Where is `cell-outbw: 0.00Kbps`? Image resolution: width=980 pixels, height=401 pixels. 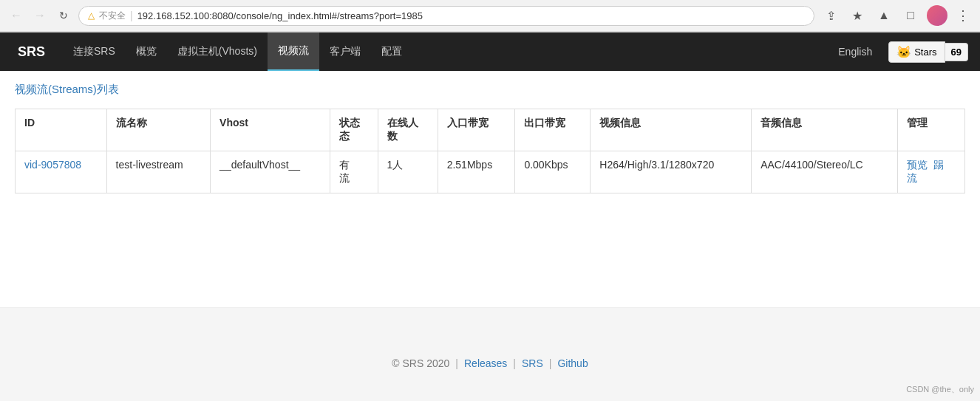 cell-outbw: 0.00Kbps is located at coordinates (553, 173).